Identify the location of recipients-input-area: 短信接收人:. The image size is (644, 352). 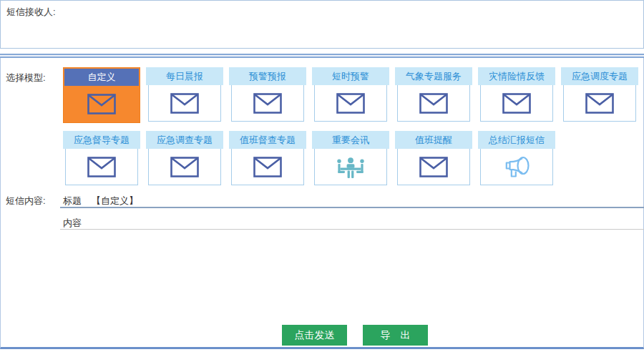
(322, 24).